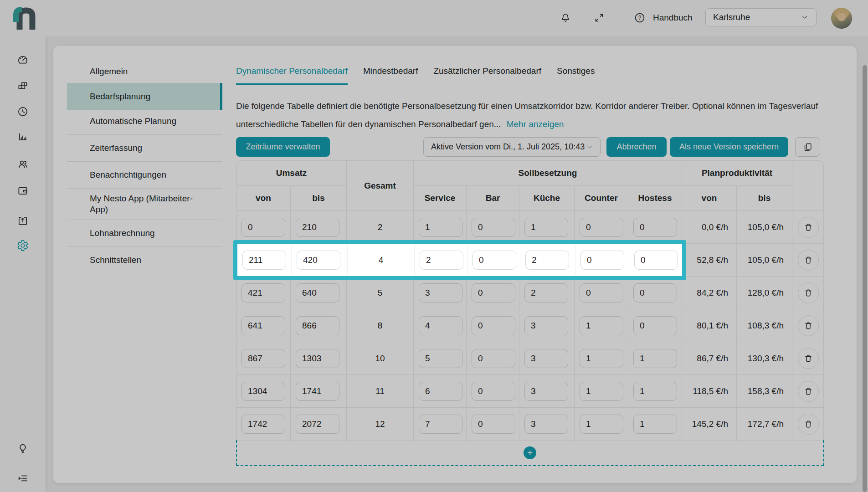 This screenshot has height=492, width=868. I want to click on service-input: 7, so click(441, 424).